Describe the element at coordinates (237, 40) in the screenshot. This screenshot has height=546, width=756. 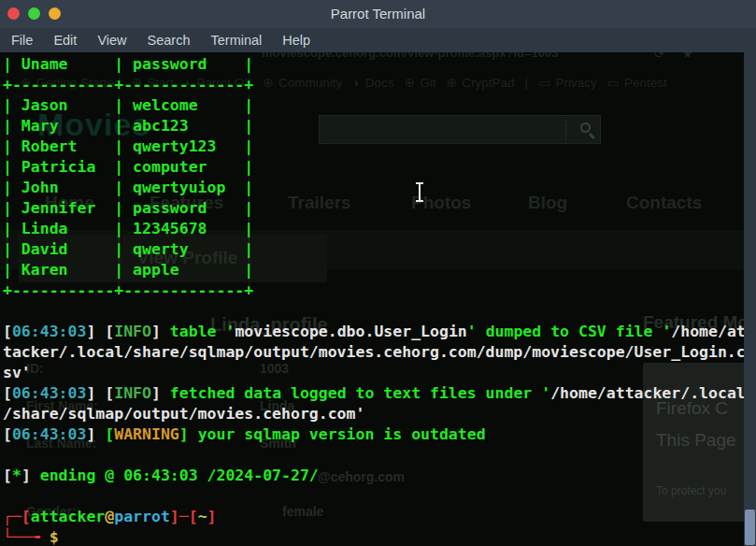
I see `menu-terminal: Terminal` at that location.